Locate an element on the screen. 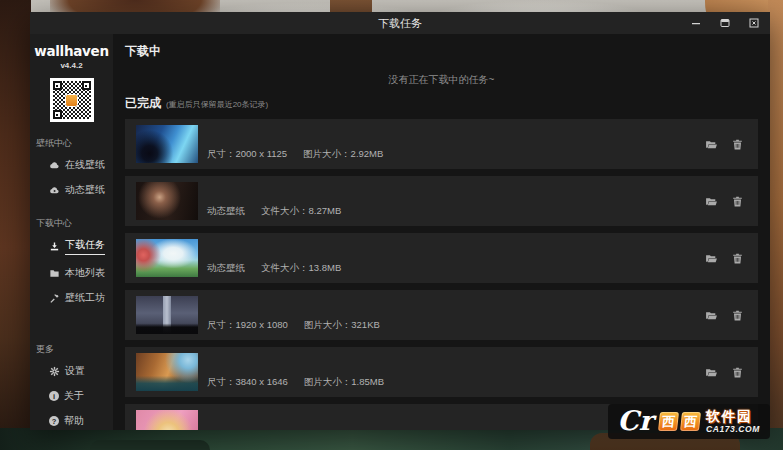 The width and height of the screenshot is (783, 450). row-info: 动态壁纸 文件大小：8.27MB is located at coordinates (274, 216).